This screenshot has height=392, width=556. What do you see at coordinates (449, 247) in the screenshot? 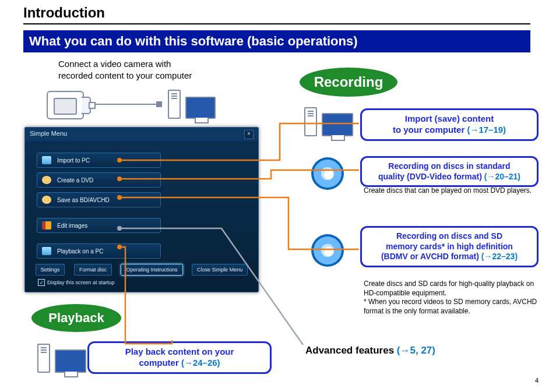
I see `box-record-hd: Recording on discs and SD memory cards* …` at bounding box center [449, 247].